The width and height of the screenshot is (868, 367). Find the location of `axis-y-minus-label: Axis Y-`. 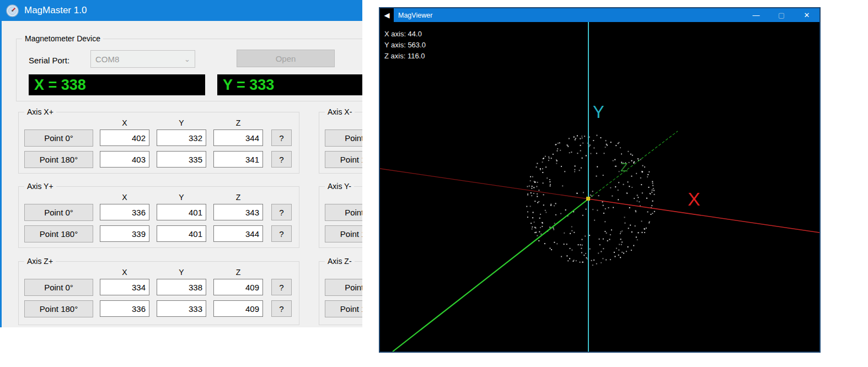

axis-y-minus-label: Axis Y- is located at coordinates (340, 186).